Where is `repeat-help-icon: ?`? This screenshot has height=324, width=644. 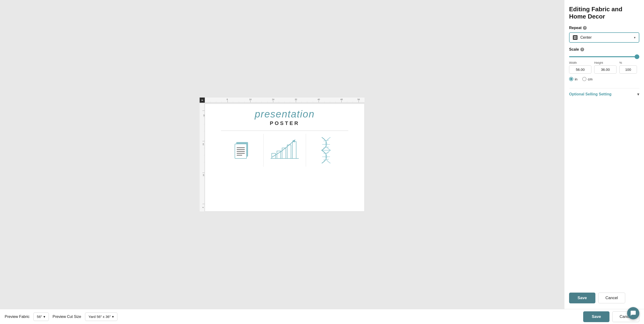 repeat-help-icon: ? is located at coordinates (585, 28).